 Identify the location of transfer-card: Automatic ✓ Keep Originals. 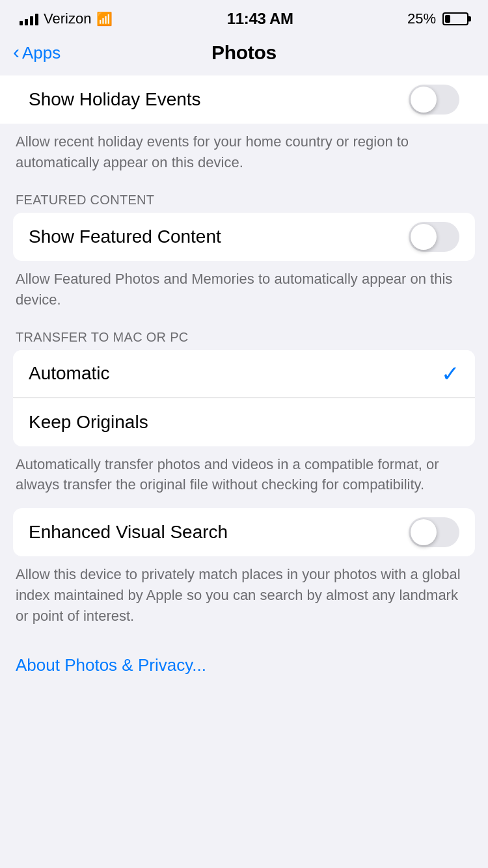
(244, 398).